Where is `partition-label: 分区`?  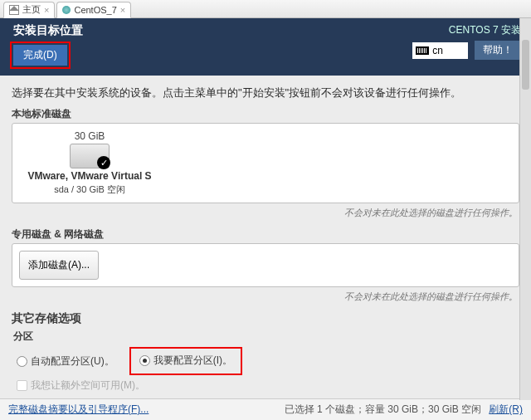 partition-label: 分区 is located at coordinates (266, 337).